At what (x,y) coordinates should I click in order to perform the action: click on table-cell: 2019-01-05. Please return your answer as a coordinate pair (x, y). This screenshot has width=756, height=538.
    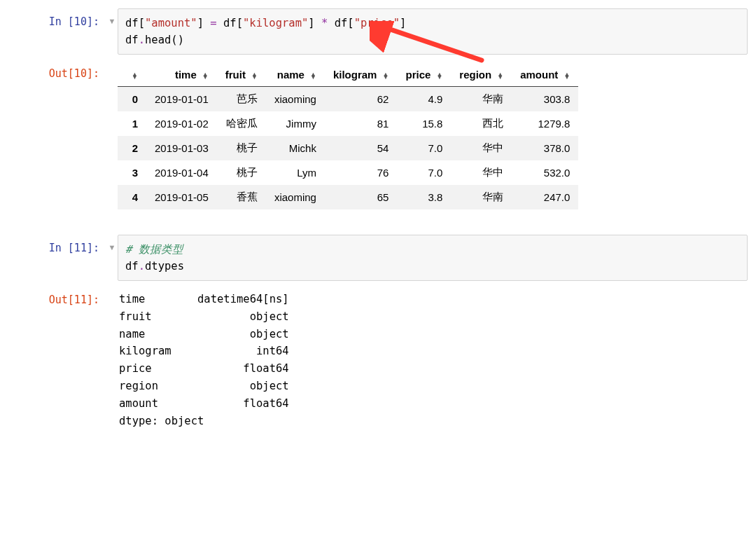
    Looking at the image, I should click on (182, 198).